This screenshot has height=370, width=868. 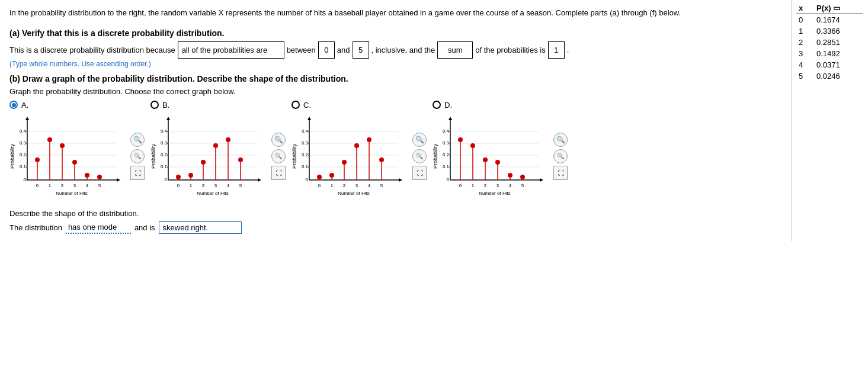 What do you see at coordinates (419, 140) in the screenshot?
I see `zoom-in-c: 🔍` at bounding box center [419, 140].